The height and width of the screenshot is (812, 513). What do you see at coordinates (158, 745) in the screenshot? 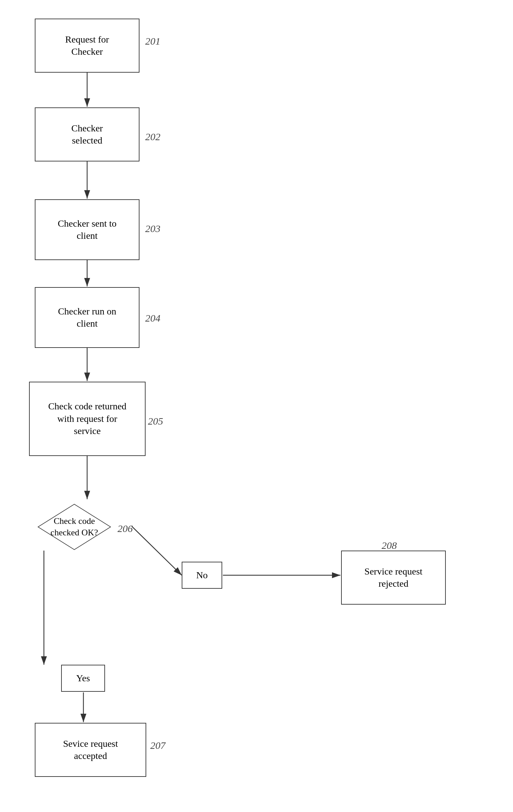
I see `label-207: 207` at bounding box center [158, 745].